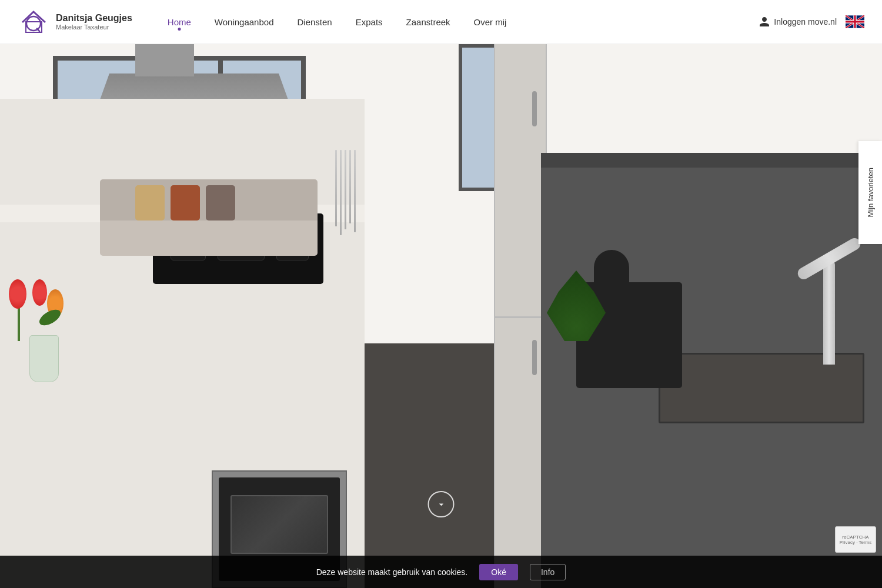 This screenshot has width=882, height=588. What do you see at coordinates (855, 22) in the screenshot?
I see `language-flag` at bounding box center [855, 22].